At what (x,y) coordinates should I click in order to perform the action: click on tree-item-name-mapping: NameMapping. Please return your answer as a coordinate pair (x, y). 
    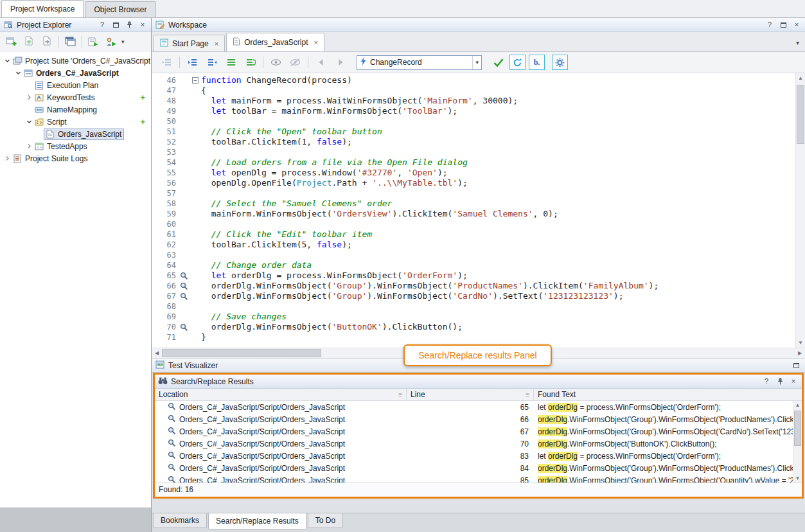
    Looking at the image, I should click on (76, 109).